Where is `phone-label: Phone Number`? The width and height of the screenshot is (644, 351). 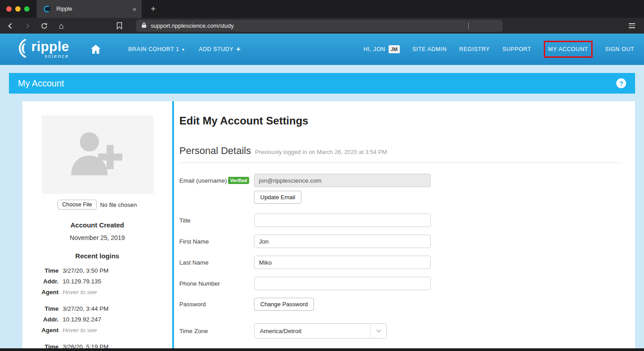
phone-label: Phone Number is located at coordinates (216, 284).